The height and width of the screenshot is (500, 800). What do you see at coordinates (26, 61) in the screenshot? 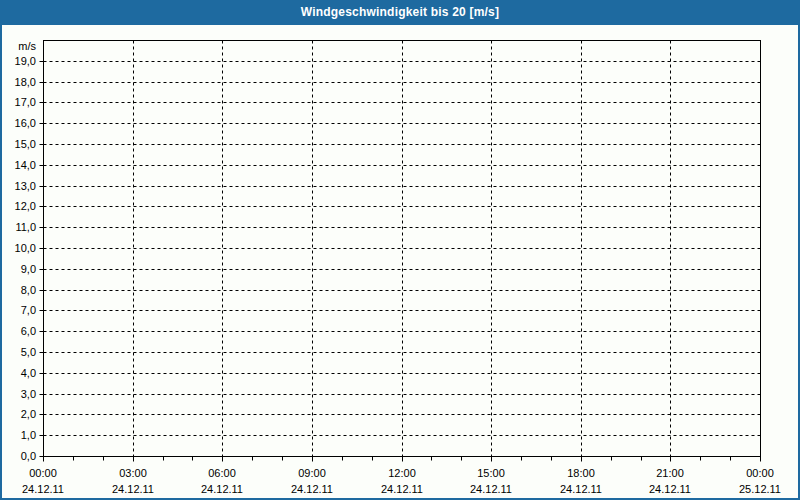
I see `y-tick-label: 19,0` at bounding box center [26, 61].